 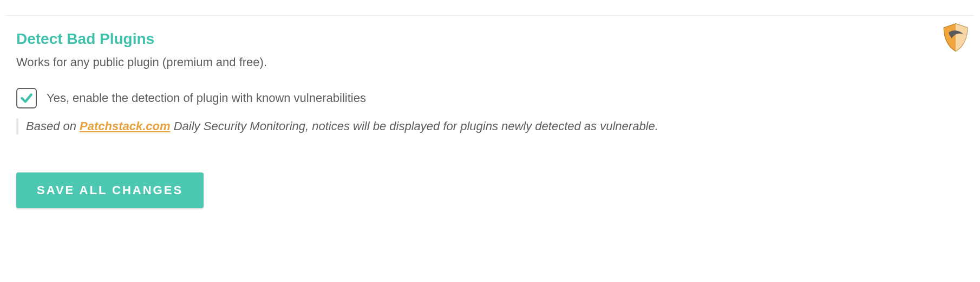 What do you see at coordinates (27, 98) in the screenshot?
I see `check-icon` at bounding box center [27, 98].